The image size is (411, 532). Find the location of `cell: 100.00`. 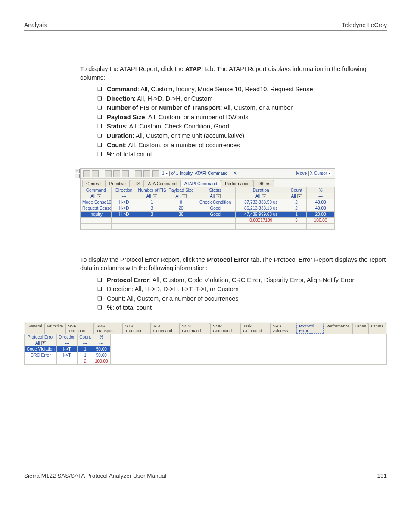

cell: 100.00 is located at coordinates (102, 361).